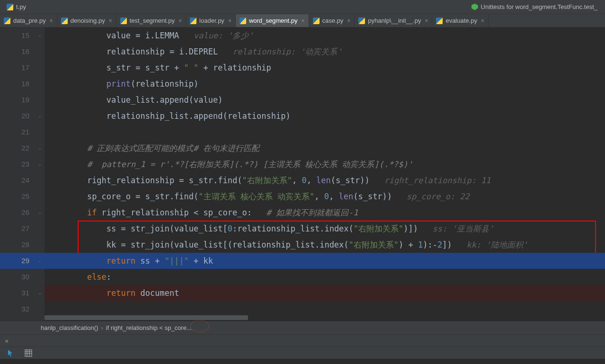 This screenshot has height=364, width=605. Describe the element at coordinates (325, 261) in the screenshot. I see `code-line: return ss + "|||" + kk` at that location.